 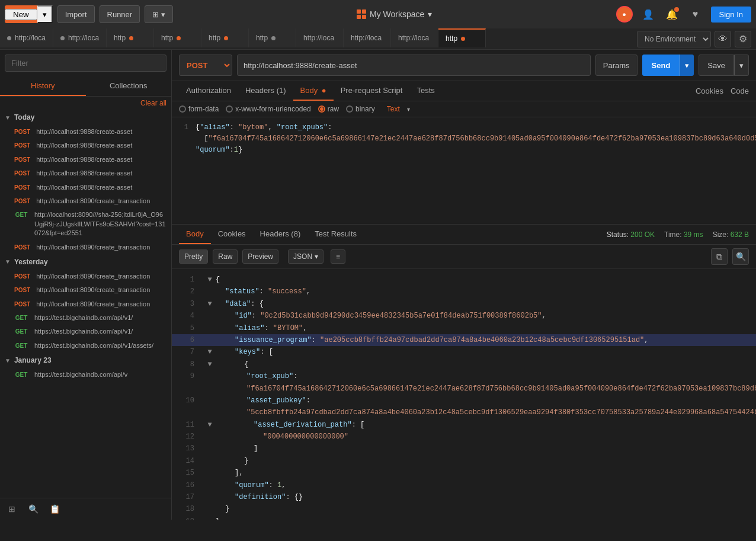 What do you see at coordinates (206, 65) in the screenshot?
I see `method-select: POST GET PUT DELETE` at bounding box center [206, 65].